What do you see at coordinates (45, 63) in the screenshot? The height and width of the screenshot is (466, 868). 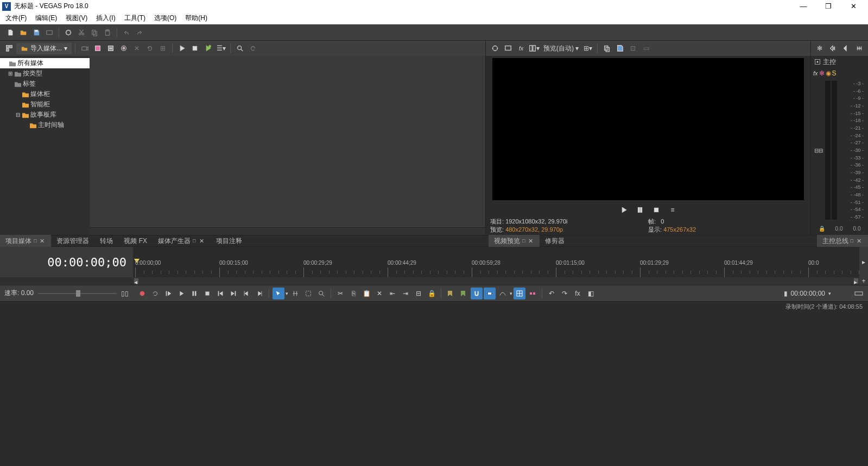 I see `tree-all-media: 所有媒体` at bounding box center [45, 63].